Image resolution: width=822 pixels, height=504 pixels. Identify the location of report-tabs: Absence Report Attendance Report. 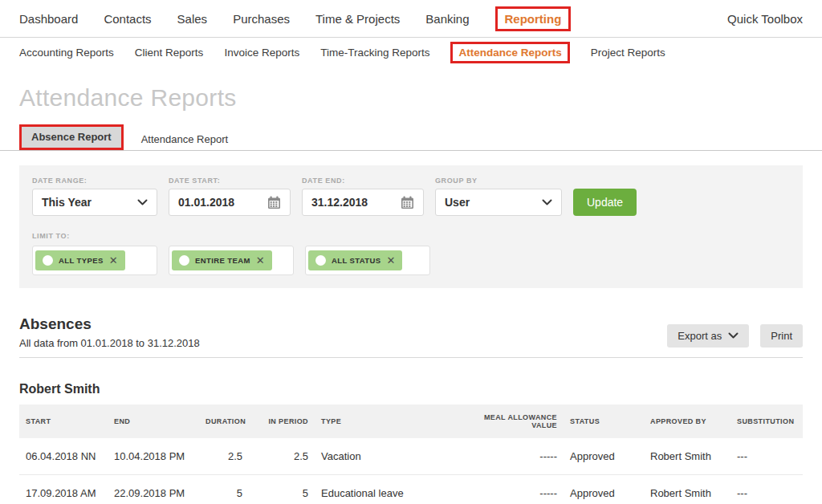
(411, 138).